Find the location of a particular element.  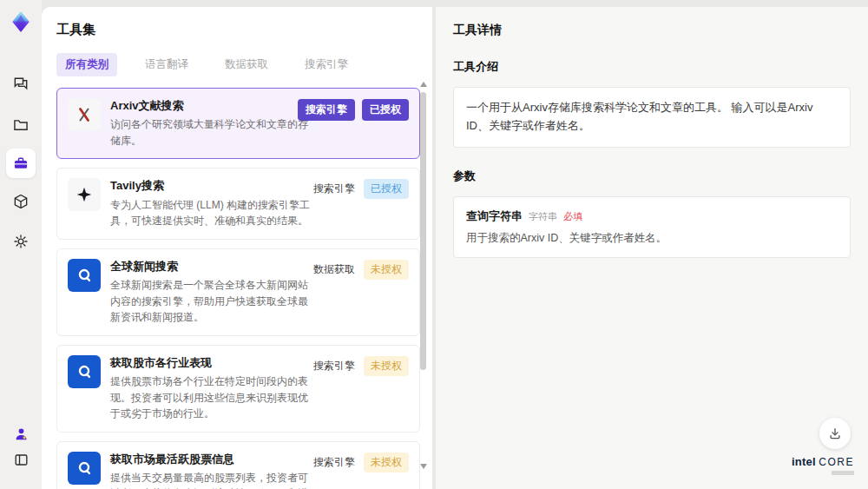

tool-card-arxiv: Arxiv文献搜索 访问各个研究领域大量科学论文和文章的存储库。 搜索引擎 已授… is located at coordinates (238, 123).